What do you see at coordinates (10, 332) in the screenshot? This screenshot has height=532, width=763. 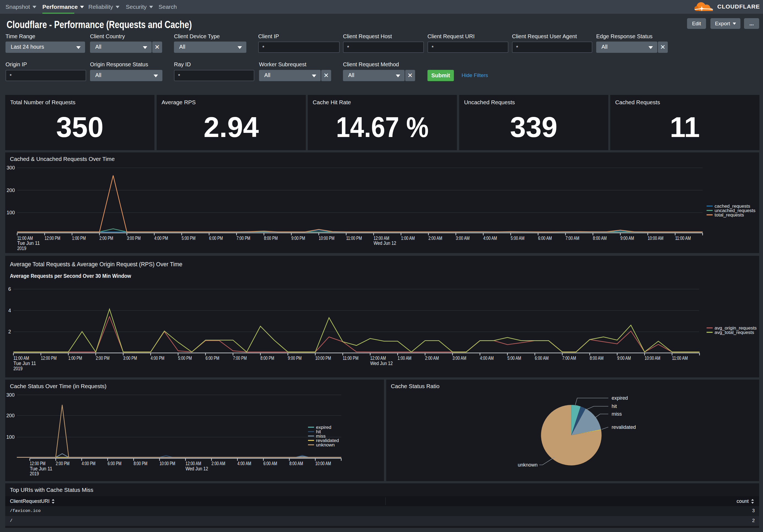 I see `svg-text: 2` at bounding box center [10, 332].